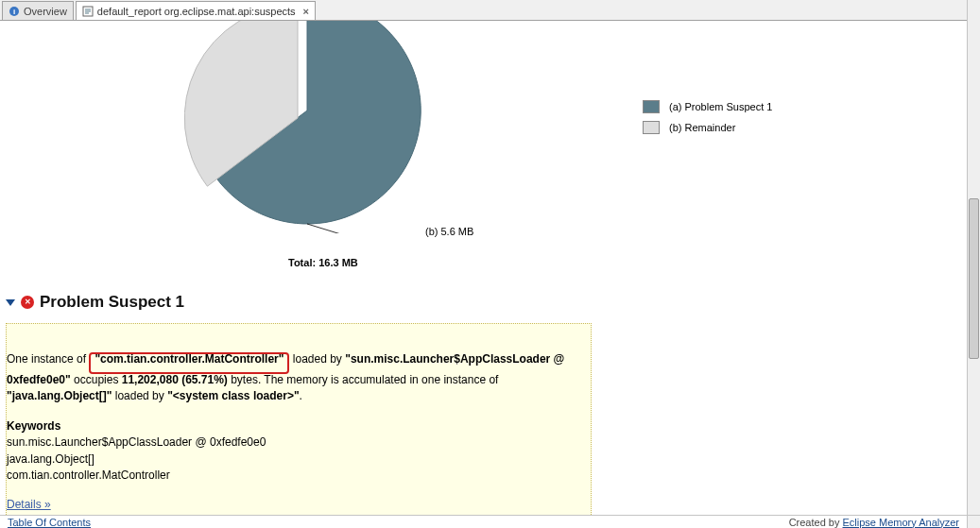 Image resolution: width=980 pixels, height=528 pixels. What do you see at coordinates (973, 521) in the screenshot?
I see `scroll-corner` at bounding box center [973, 521].